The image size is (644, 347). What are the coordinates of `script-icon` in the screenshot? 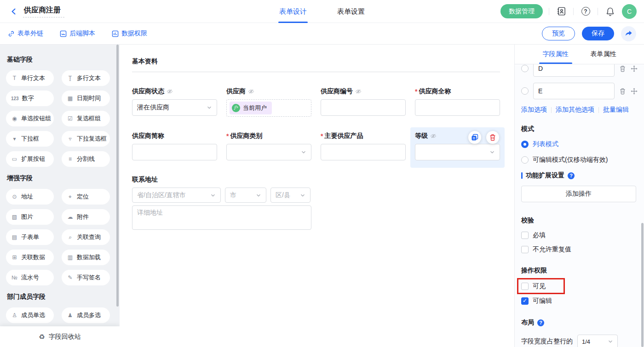 It's located at (63, 34).